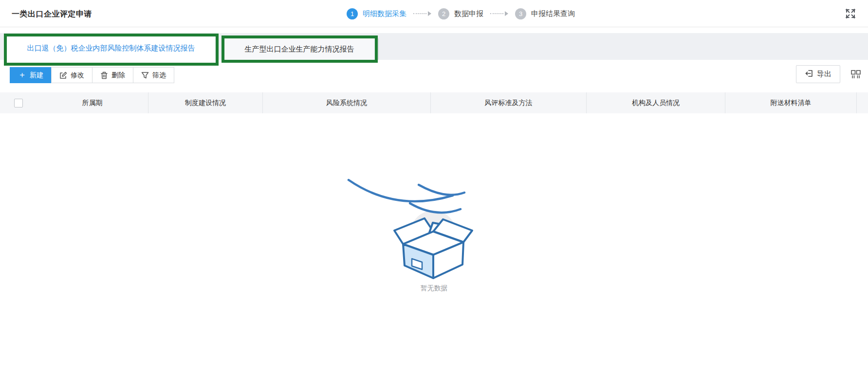 This screenshot has width=868, height=390. I want to click on tab-divider, so click(379, 49).